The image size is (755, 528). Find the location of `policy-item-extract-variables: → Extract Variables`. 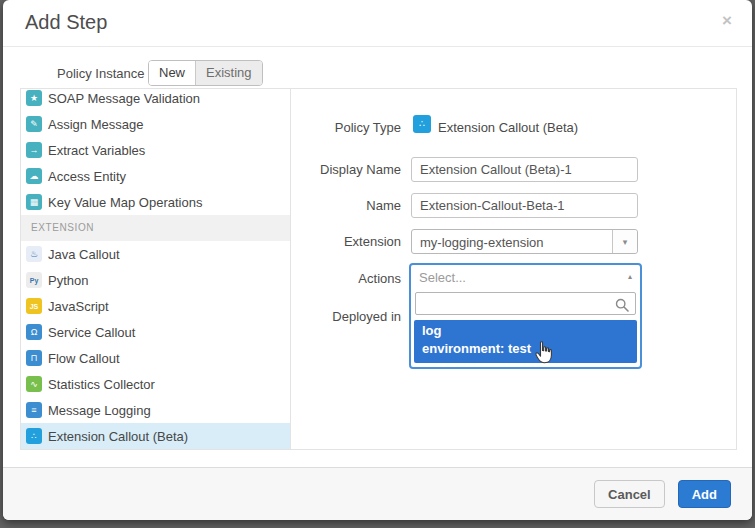

policy-item-extract-variables: → Extract Variables is located at coordinates (156, 150).